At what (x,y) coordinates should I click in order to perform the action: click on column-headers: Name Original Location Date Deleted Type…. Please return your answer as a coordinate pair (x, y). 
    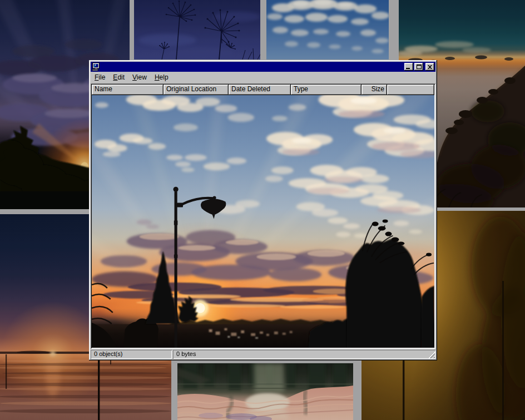
    Looking at the image, I should click on (263, 90).